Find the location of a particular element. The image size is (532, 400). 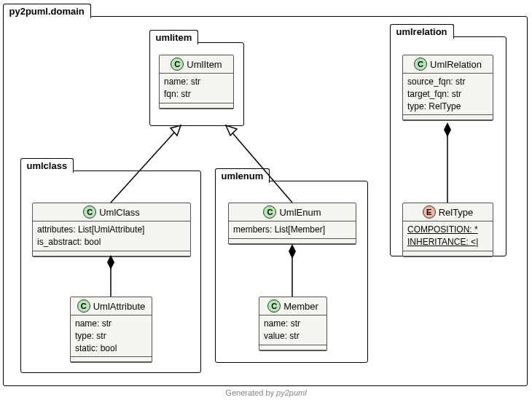

footer-prefix: Generated by is located at coordinates (251, 393).